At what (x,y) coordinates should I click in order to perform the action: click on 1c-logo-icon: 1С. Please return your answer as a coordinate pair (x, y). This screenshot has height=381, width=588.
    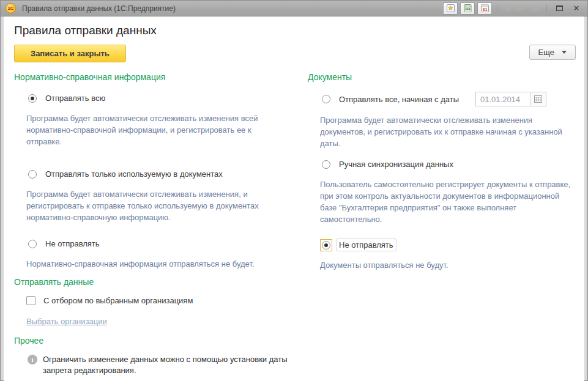
    Looking at the image, I should click on (11, 9).